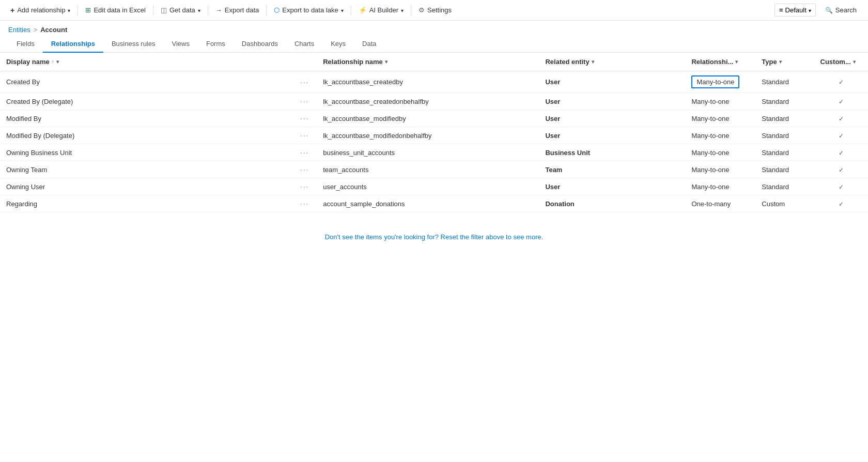  Describe the element at coordinates (428, 135) in the screenshot. I see `cell-relationship-name: lk_accountbase_modifiedonbehalfby` at that location.